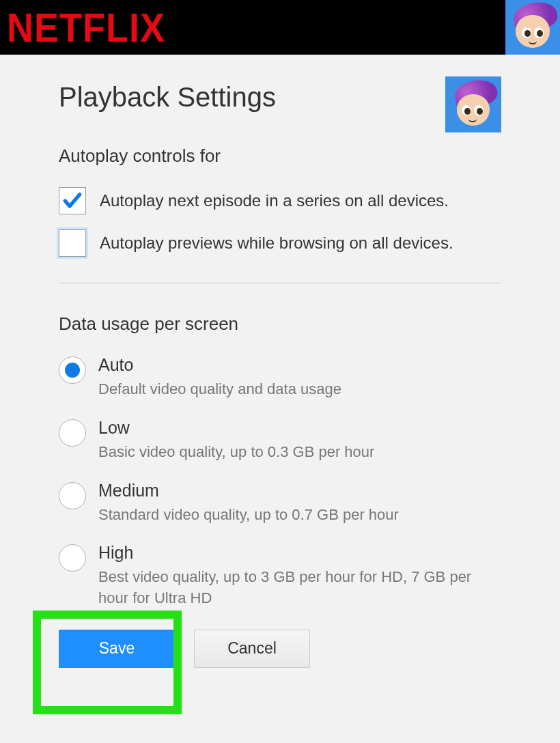  I want to click on button-row: Save Cancel, so click(280, 649).